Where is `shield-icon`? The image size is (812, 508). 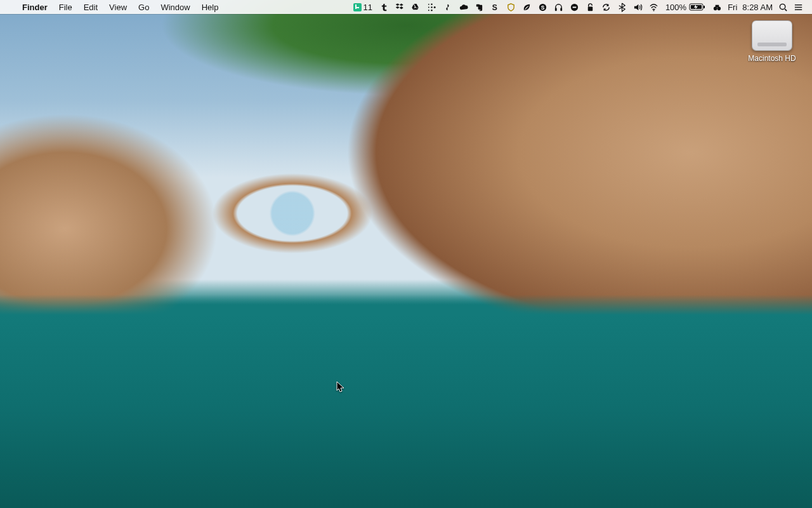 shield-icon is located at coordinates (511, 7).